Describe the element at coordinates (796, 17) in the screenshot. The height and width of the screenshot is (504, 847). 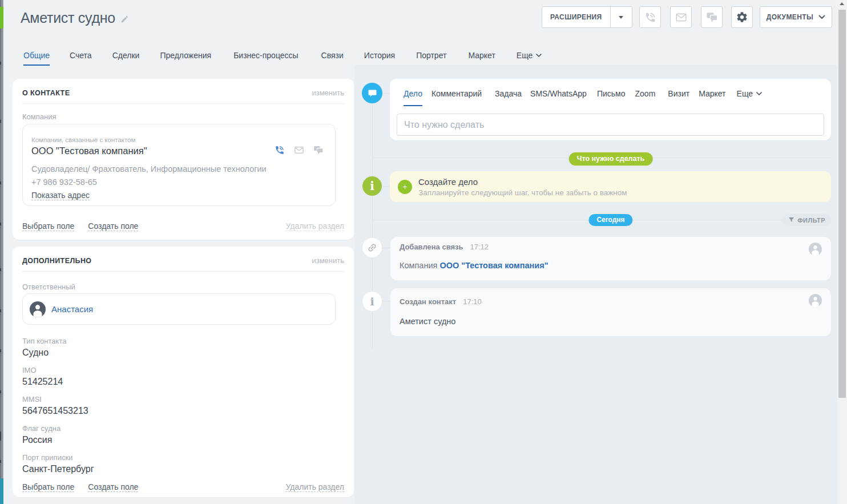
I see `documents-button: ДОКУМЕНТЫ` at that location.